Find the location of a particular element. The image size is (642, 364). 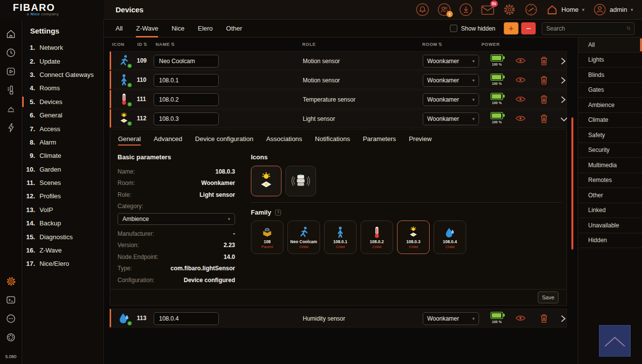

cog-icon is located at coordinates (11, 337).